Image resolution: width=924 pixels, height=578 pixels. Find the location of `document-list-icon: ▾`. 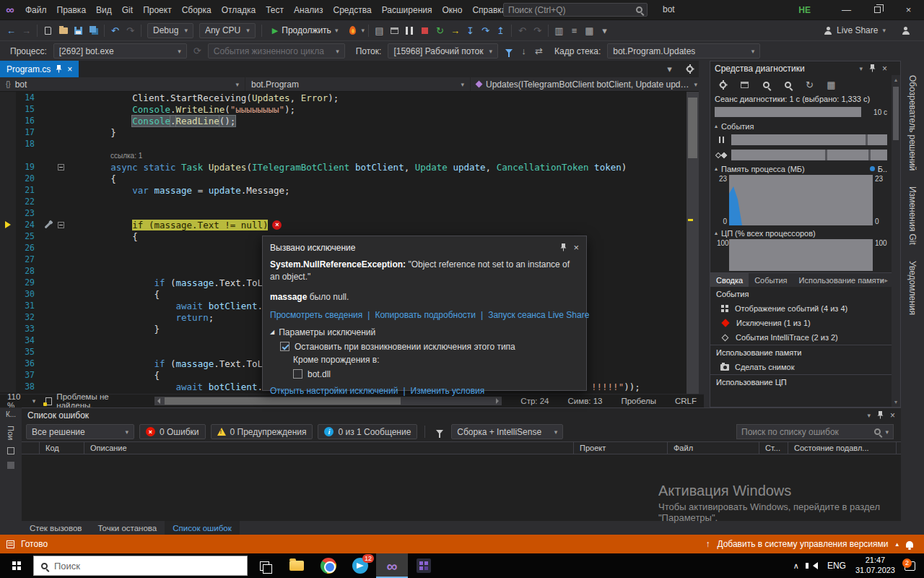

document-list-icon: ▾ is located at coordinates (670, 69).